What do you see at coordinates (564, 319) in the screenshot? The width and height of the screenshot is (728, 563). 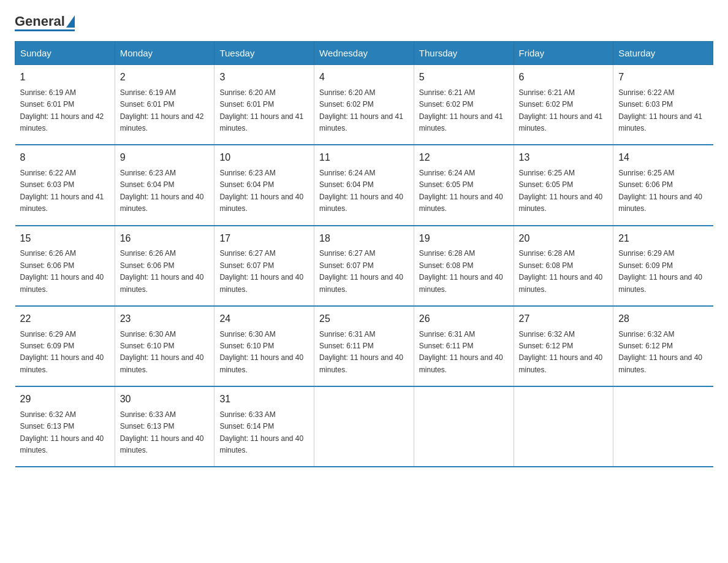 I see `day-number: 27` at bounding box center [564, 319].